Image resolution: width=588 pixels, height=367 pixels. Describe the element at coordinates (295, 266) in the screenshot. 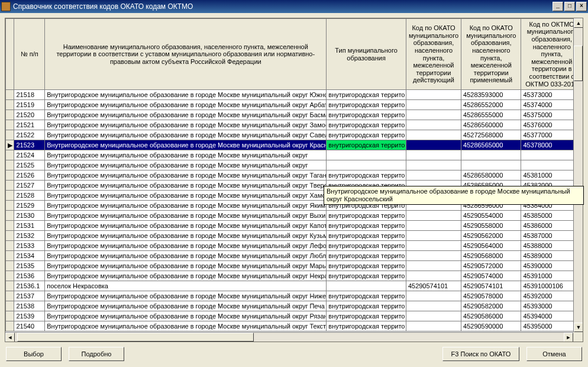

I see `table-row: 21535Внутригородское муниципальное образ…` at that location.